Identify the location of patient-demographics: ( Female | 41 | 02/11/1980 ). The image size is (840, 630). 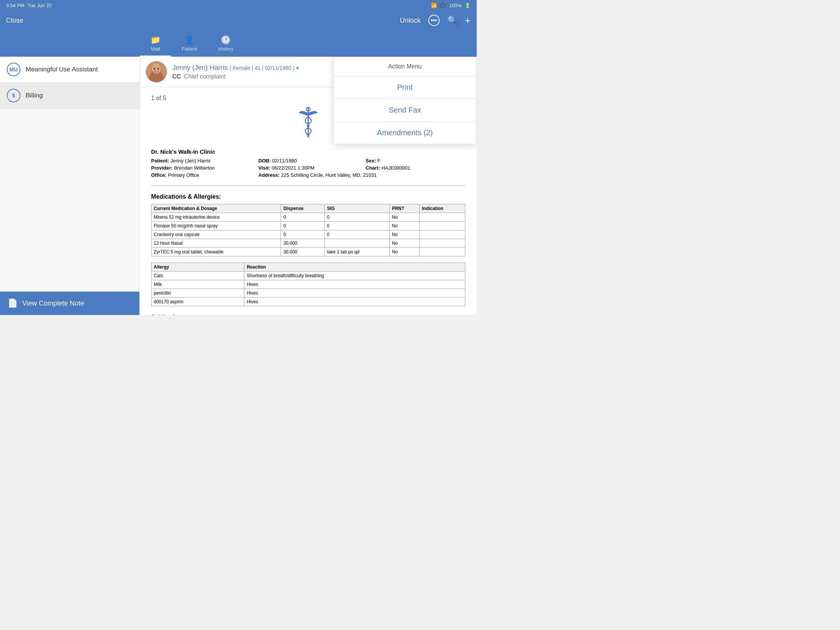
(262, 68).